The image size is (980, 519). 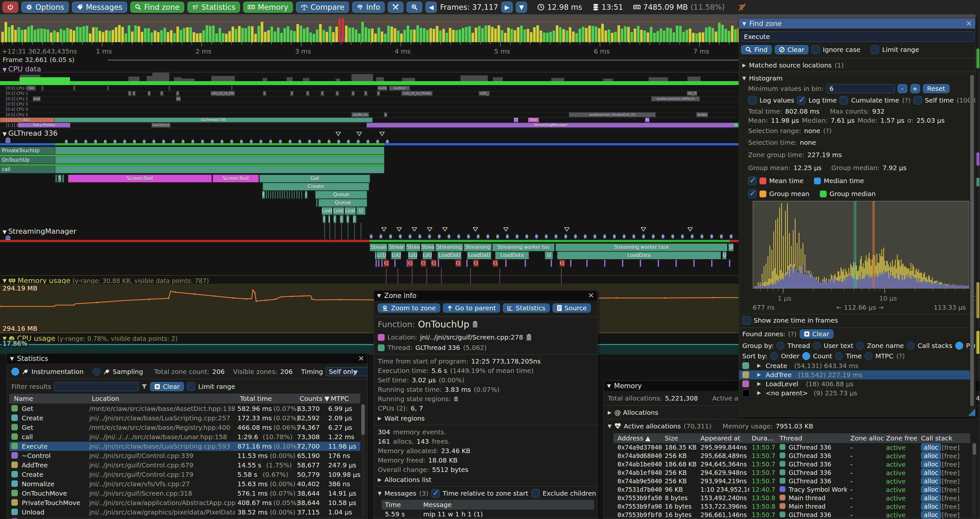 What do you see at coordinates (471, 308) in the screenshot?
I see `go-to-parent-button: Go to parent` at bounding box center [471, 308].